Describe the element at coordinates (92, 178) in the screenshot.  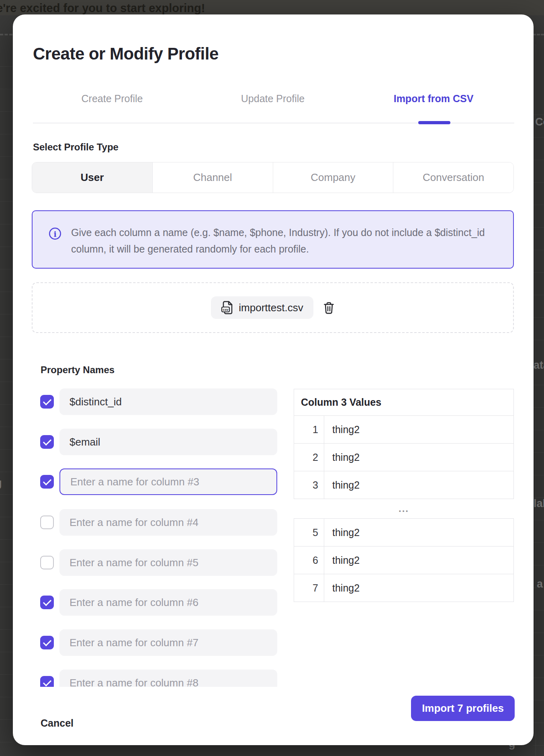
I see `segment-user: User` at that location.